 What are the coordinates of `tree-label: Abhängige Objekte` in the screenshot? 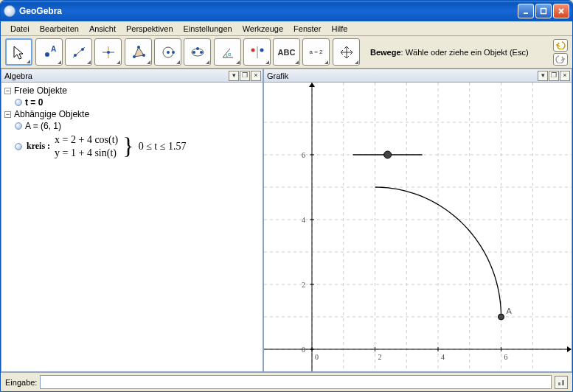 It's located at (52, 114).